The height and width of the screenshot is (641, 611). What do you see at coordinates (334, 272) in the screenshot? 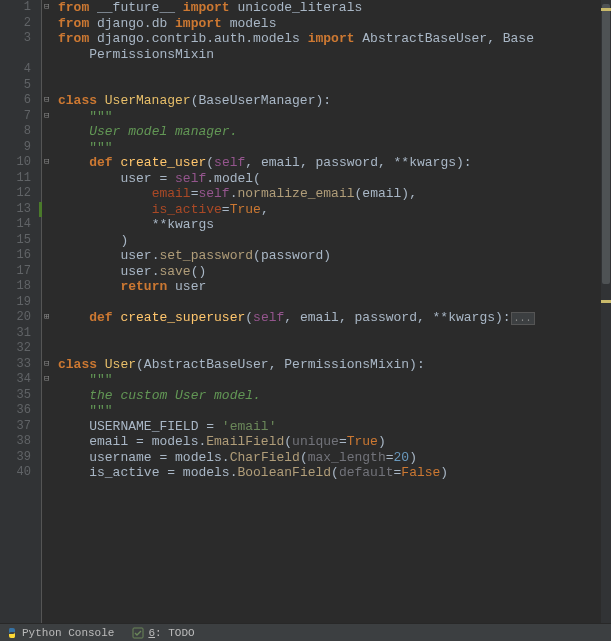
I see `code-line: user.save()` at bounding box center [334, 272].